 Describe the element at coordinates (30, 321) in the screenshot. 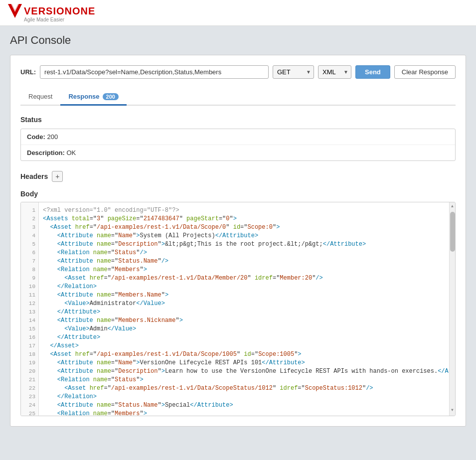

I see `line-number: 14` at that location.